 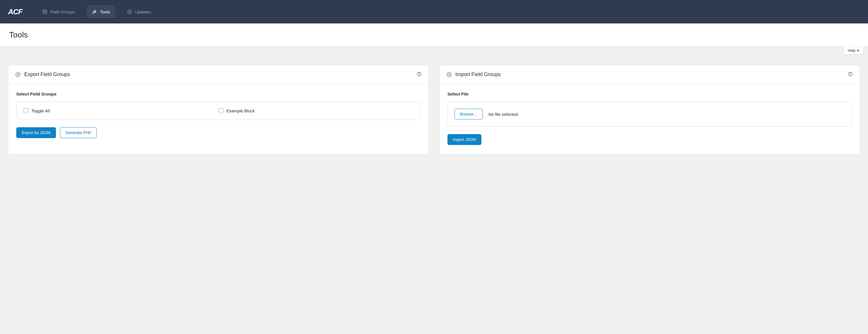 I want to click on nav-updates: Updates, so click(x=139, y=11).